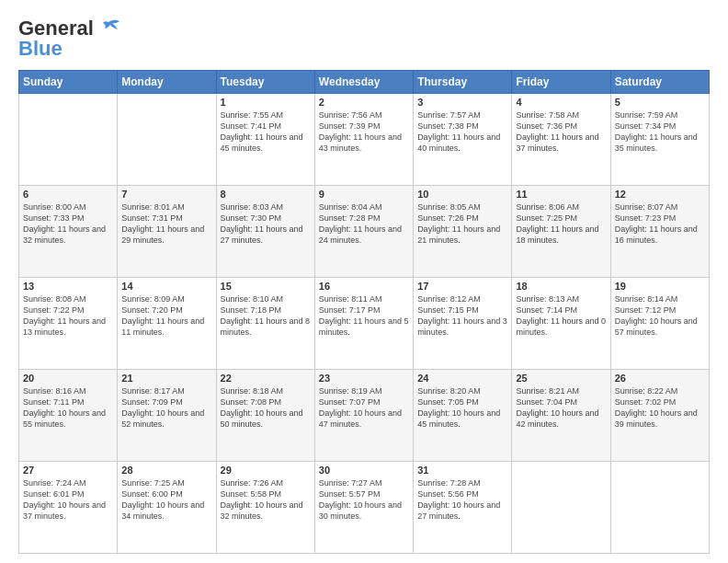 The height and width of the screenshot is (563, 728). What do you see at coordinates (70, 39) in the screenshot?
I see `logo: General Blue` at bounding box center [70, 39].